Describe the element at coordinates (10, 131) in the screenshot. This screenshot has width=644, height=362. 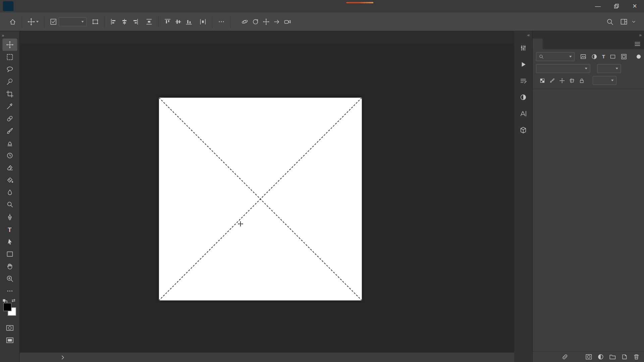
I see `brush-tool` at that location.